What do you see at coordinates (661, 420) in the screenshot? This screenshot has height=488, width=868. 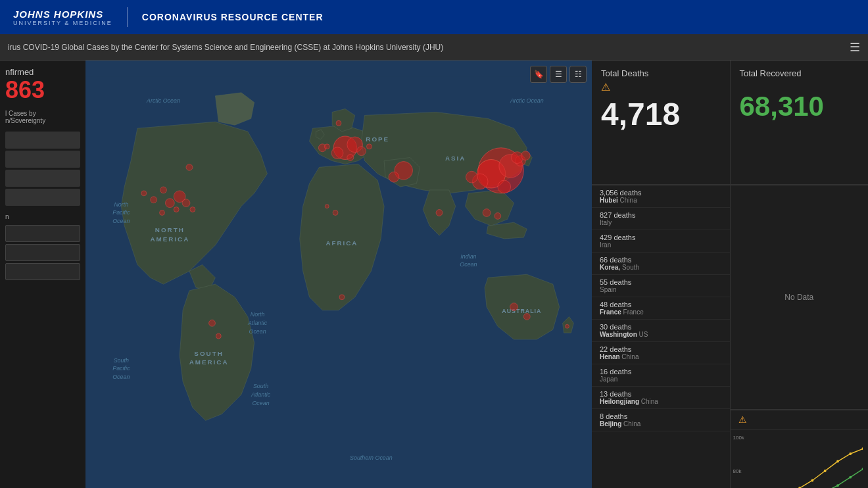 I see `death-list-item: 8 deathsBeijing China` at bounding box center [661, 420].